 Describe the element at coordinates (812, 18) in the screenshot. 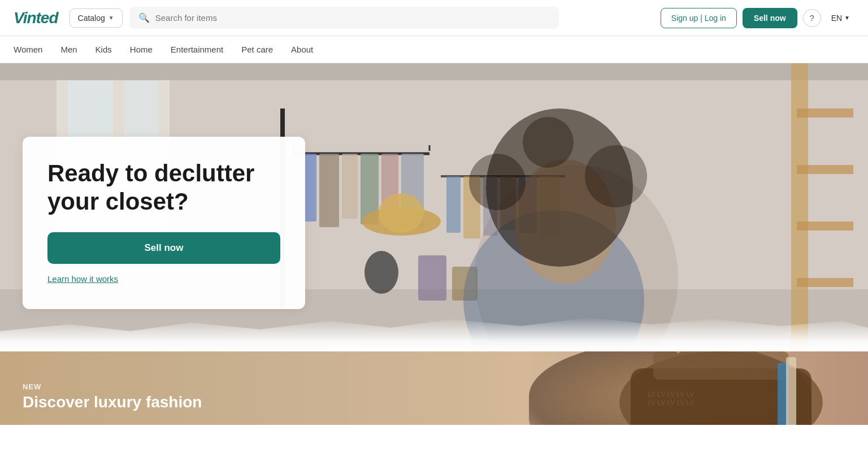

I see `help-button: ?` at that location.